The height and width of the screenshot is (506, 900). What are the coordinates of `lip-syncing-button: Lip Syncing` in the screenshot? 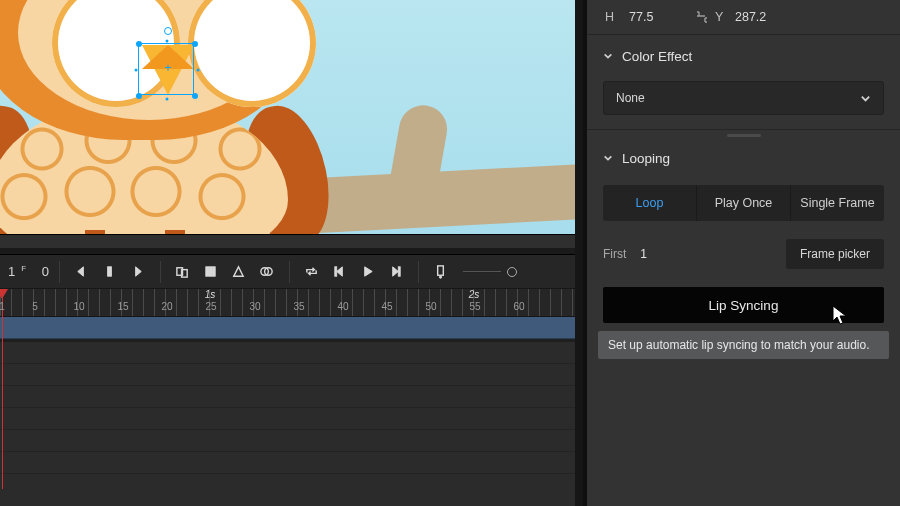 It's located at (744, 305).